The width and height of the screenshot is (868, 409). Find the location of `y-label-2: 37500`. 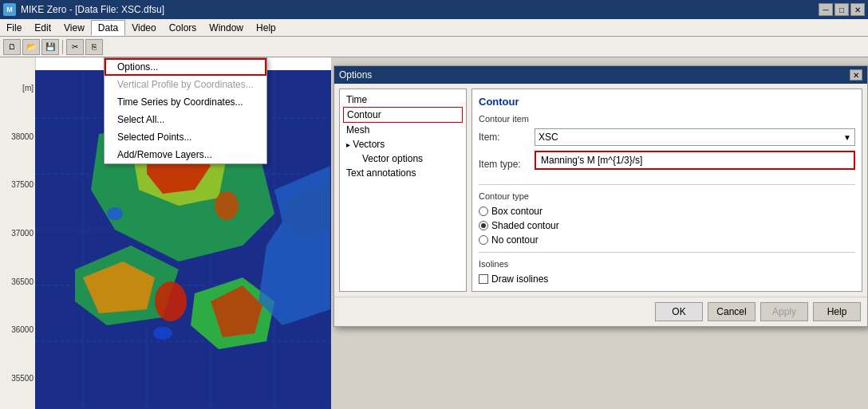

y-label-2: 37500 is located at coordinates (22, 185).